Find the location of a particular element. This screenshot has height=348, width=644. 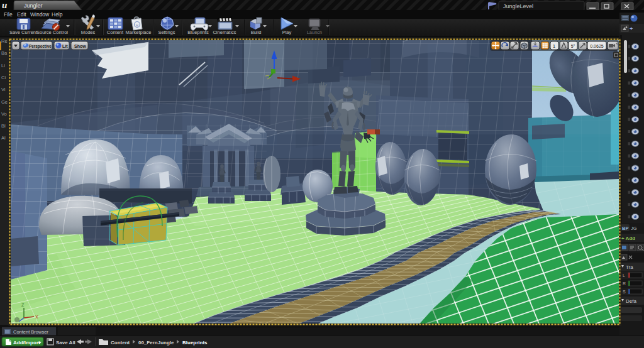

svg-text: 1 is located at coordinates (555, 46).